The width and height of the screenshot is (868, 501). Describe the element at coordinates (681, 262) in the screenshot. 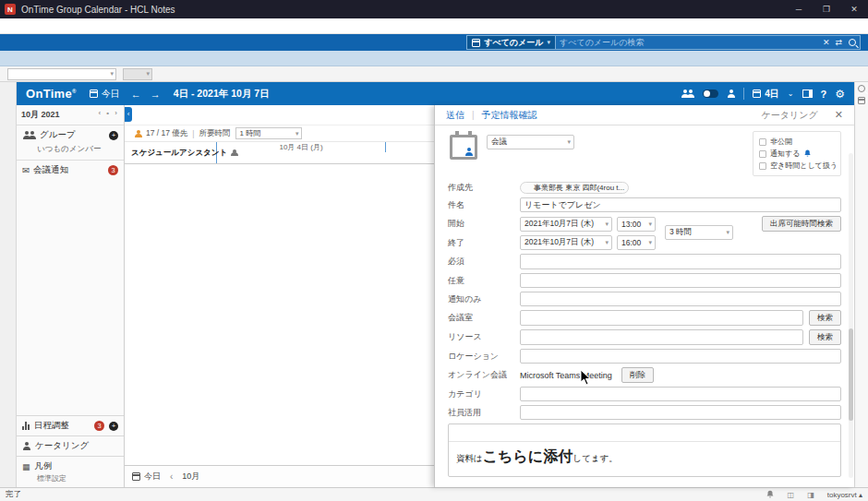

I see `required-attendees-field` at that location.